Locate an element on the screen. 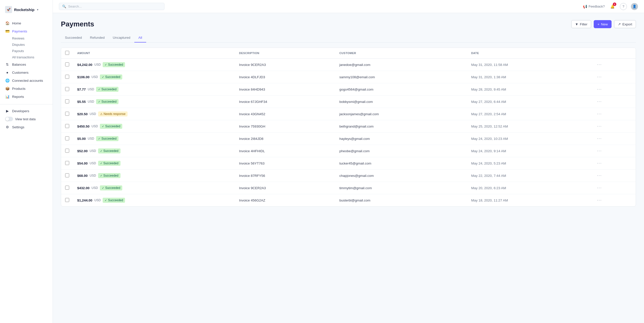 The image size is (644, 323). view-test-data-toggle: View test data is located at coordinates (26, 119).